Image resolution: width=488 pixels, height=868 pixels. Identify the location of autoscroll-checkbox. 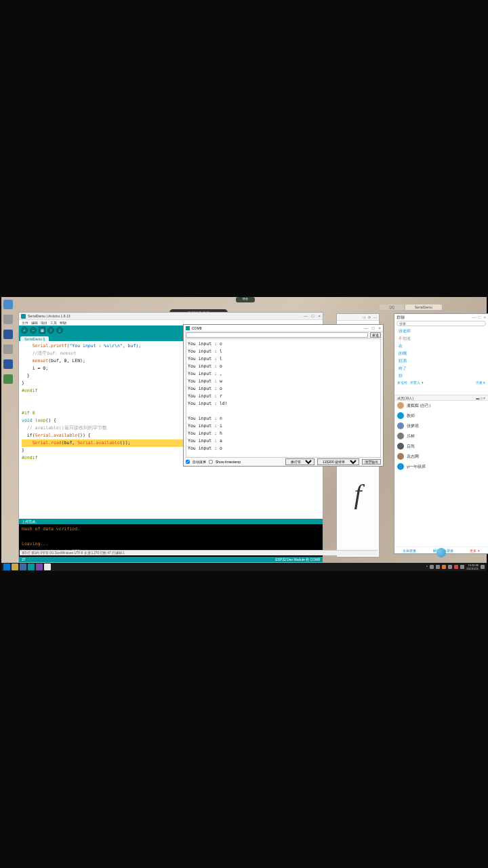
(188, 462).